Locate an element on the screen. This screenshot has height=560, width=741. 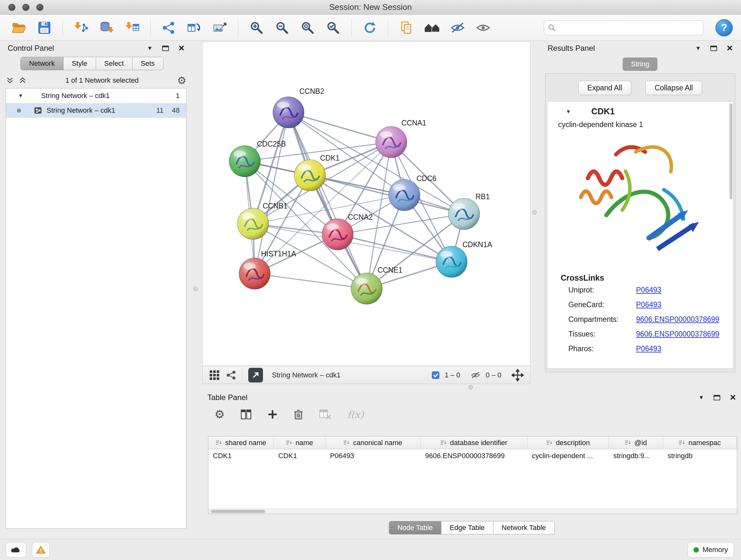
tab-sets: Sets is located at coordinates (147, 64).